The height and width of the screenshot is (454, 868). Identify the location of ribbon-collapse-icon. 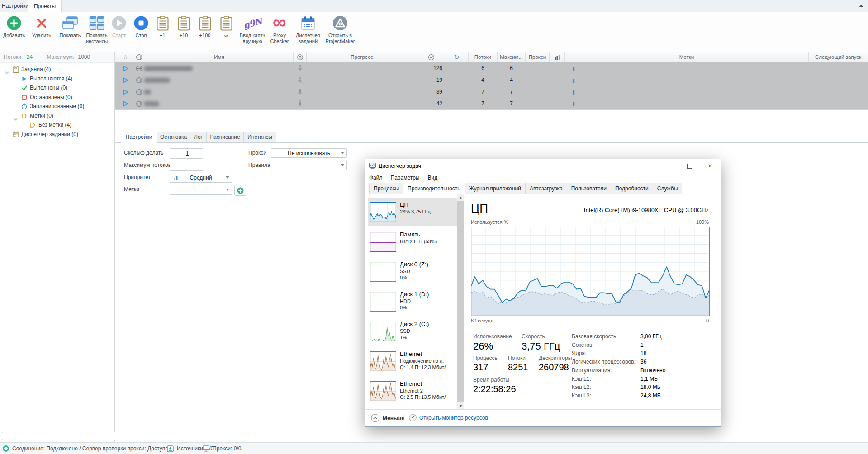
(861, 6).